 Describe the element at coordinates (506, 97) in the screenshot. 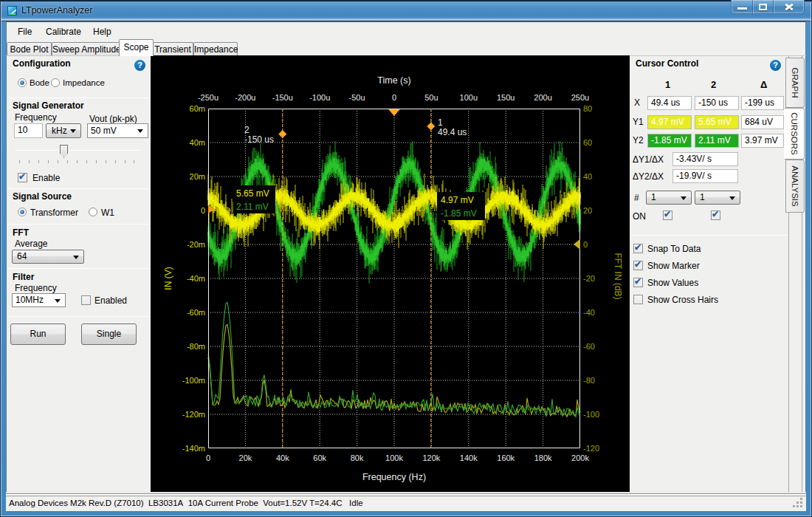

I see `svg-text: 150u` at that location.